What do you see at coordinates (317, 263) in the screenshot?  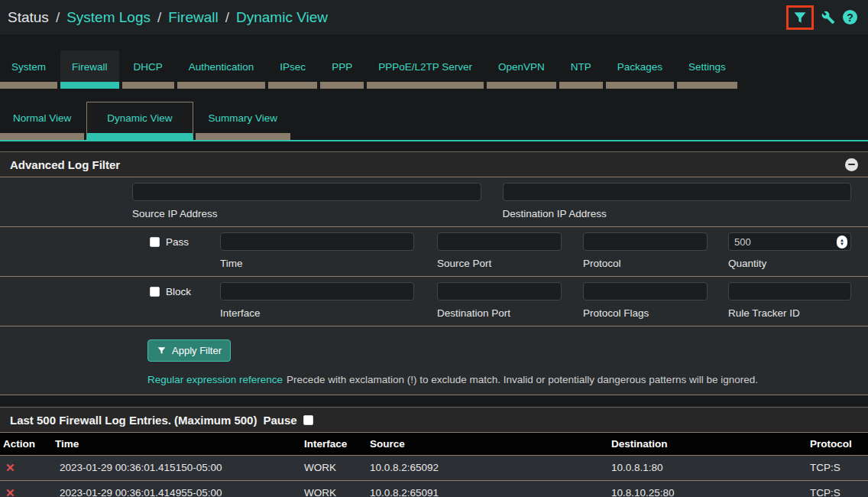 I see `time-label: Time` at bounding box center [317, 263].